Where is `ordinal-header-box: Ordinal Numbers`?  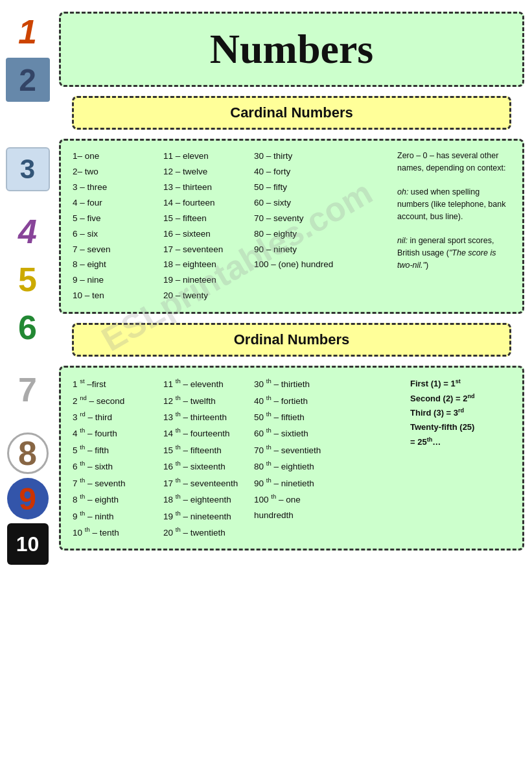
ordinal-header-box: Ordinal Numbers is located at coordinates (292, 340).